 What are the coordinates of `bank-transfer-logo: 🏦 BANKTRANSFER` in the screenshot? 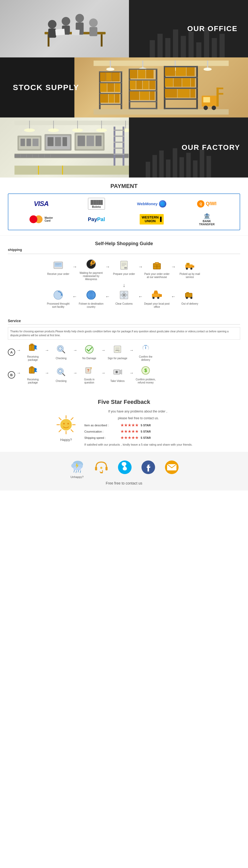 It's located at (207, 219).